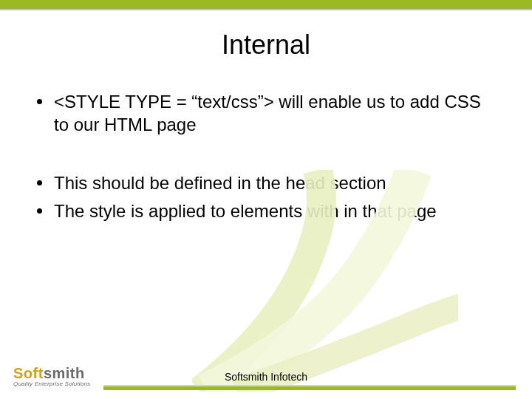 The width and height of the screenshot is (532, 399). What do you see at coordinates (266, 113) in the screenshot?
I see `bullet-item: <STYLE TYPE = “text/css”> will enable us…` at bounding box center [266, 113].